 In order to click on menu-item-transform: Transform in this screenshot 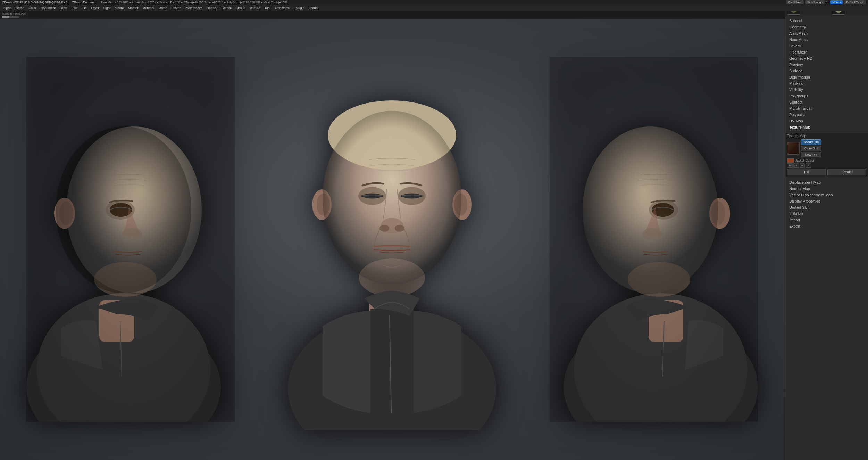, I will do `click(282, 8)`.